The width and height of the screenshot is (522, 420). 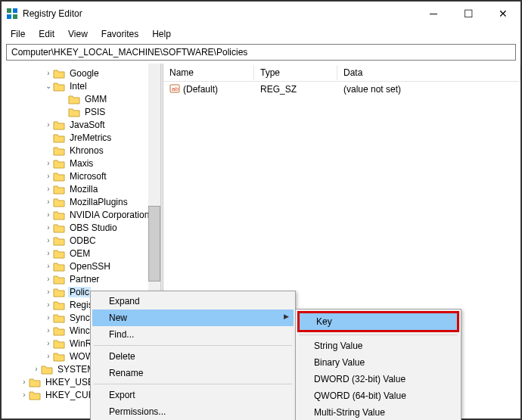 I want to click on context-submenu-new: Key String Value Binary Value DWORD (32-…, so click(x=378, y=365).